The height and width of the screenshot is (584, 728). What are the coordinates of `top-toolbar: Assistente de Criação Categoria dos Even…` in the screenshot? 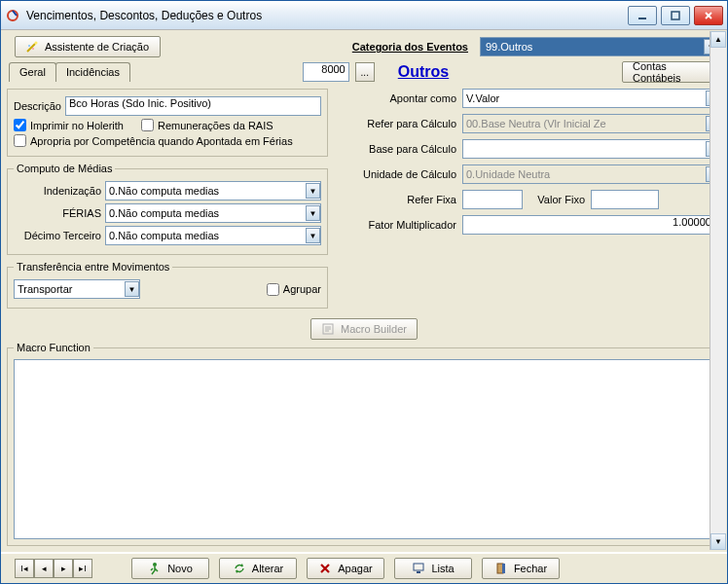 It's located at (364, 47).